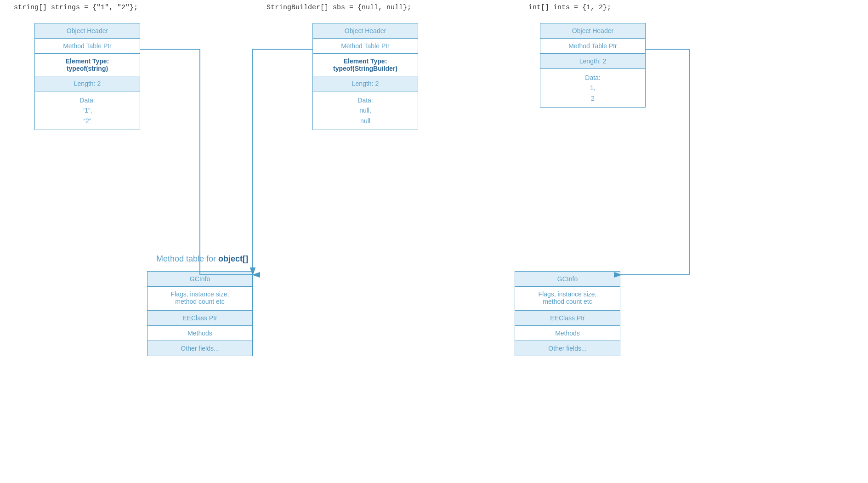  I want to click on strings-method-table-ptr: Method Table Ptr, so click(87, 46).